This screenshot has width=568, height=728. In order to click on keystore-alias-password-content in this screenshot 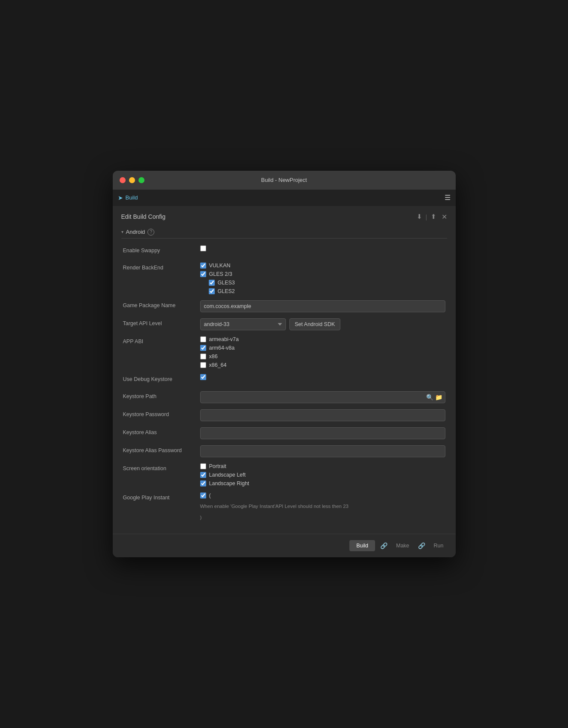, I will do `click(323, 451)`.